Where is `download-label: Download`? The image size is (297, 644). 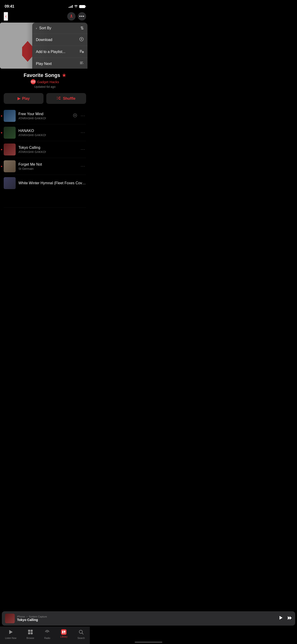
download-label: Download is located at coordinates (44, 40).